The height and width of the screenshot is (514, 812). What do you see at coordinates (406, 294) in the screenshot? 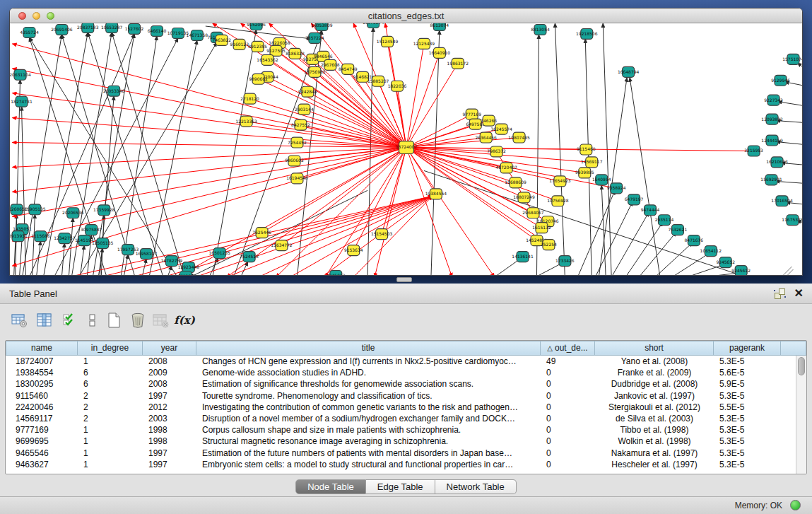
I see `table-panel-header: Table Panel ✕` at bounding box center [406, 294].